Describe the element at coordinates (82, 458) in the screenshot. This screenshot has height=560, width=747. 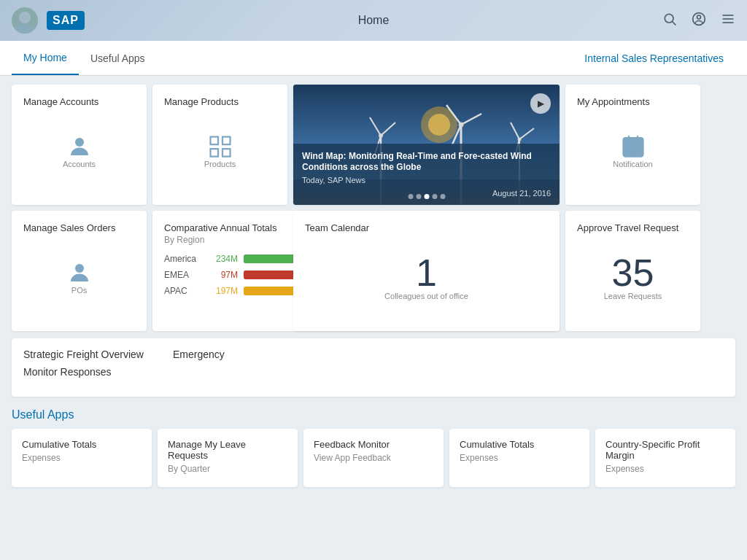
I see `useful-tile-0: Cumulative Totals Expenses` at that location.